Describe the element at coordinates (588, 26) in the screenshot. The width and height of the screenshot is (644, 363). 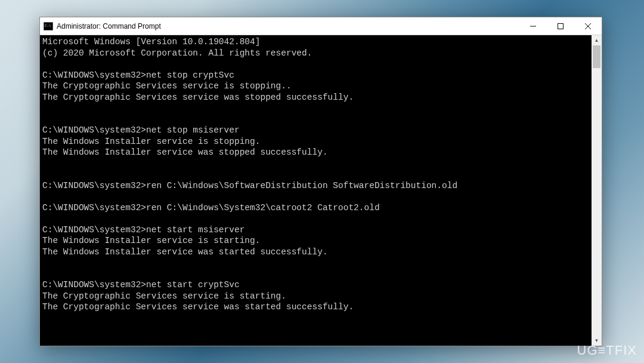
I see `close-icon` at that location.